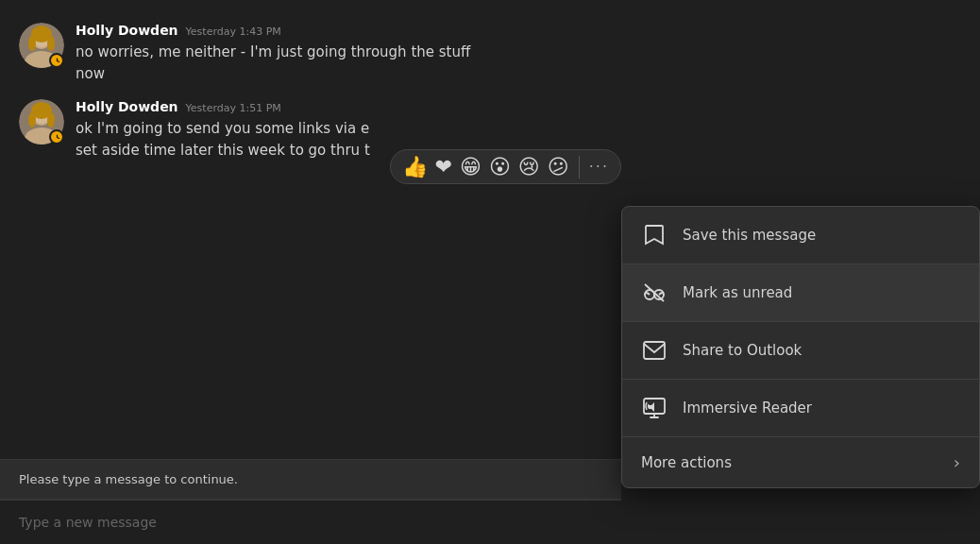  I want to click on mark-unread-icon, so click(654, 293).